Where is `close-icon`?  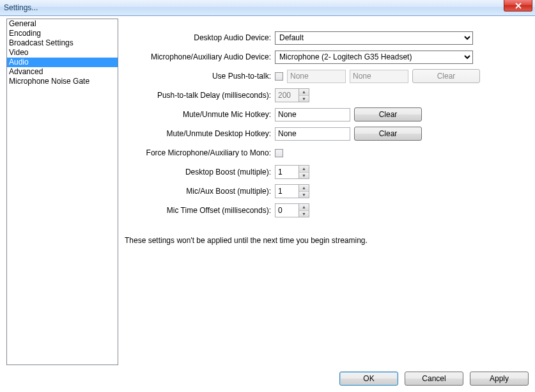
close-icon is located at coordinates (518, 6).